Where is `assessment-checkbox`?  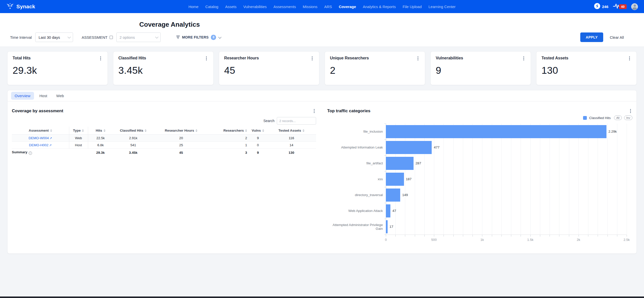 assessment-checkbox is located at coordinates (111, 37).